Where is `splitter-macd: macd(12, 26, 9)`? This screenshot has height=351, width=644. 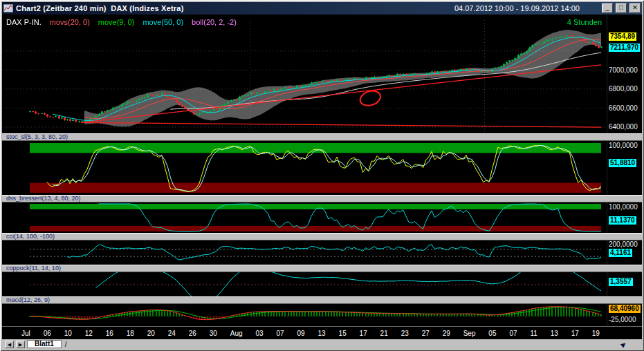
splitter-macd: macd(12, 26, 9) is located at coordinates (322, 300).